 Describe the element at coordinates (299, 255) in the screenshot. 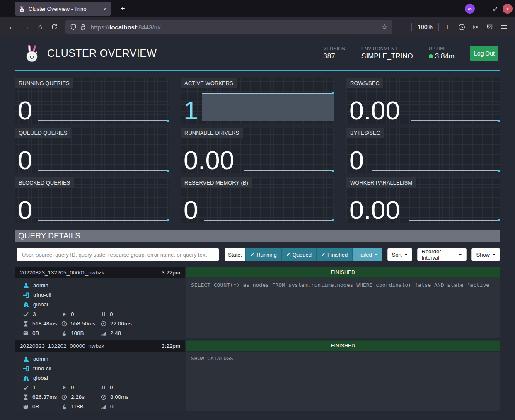

I see `filter-queued-button: ✔ Queued` at that location.